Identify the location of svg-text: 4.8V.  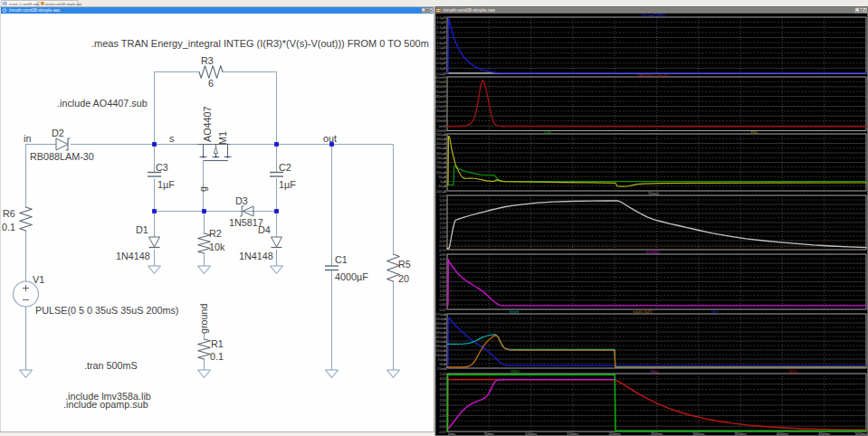
(443, 255).